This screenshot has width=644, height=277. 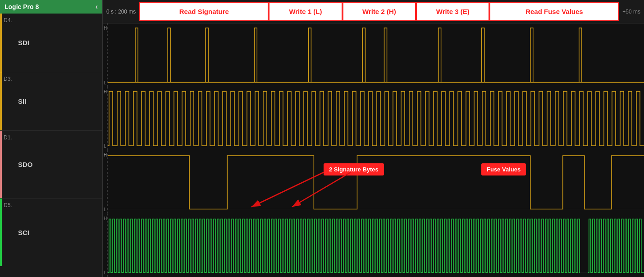 What do you see at coordinates (22, 101) in the screenshot?
I see `sii-name: SII` at bounding box center [22, 101].